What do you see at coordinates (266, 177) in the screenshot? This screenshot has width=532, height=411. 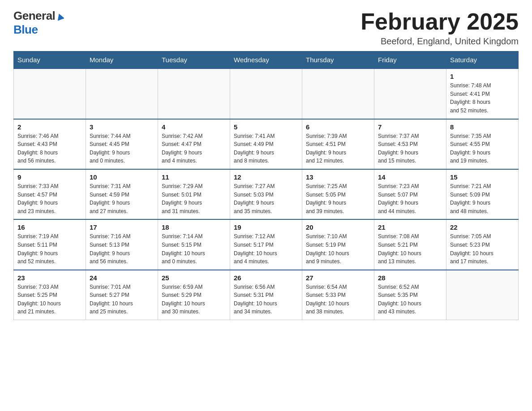 I see `day-number: 12` at bounding box center [266, 177].